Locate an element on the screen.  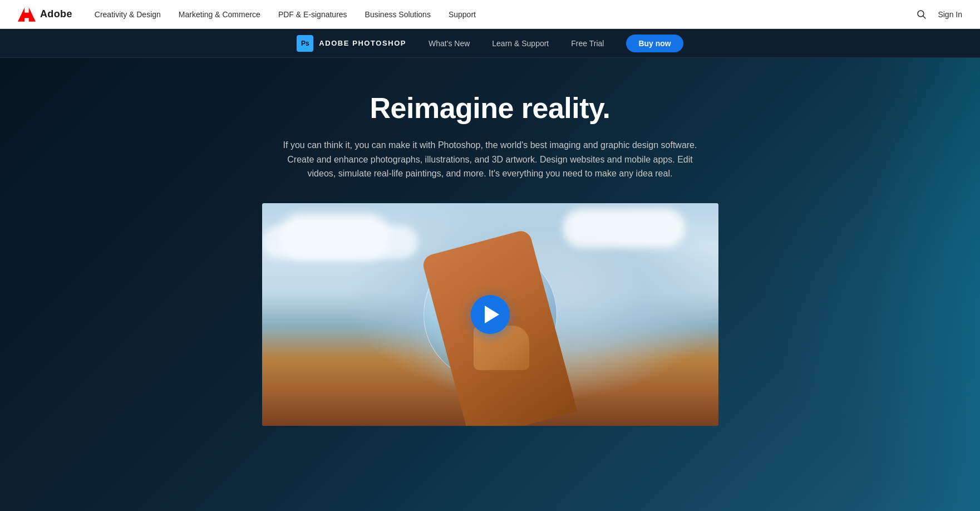
nav-link-pdf-esignatures: PDF & E-signatures is located at coordinates (313, 14).